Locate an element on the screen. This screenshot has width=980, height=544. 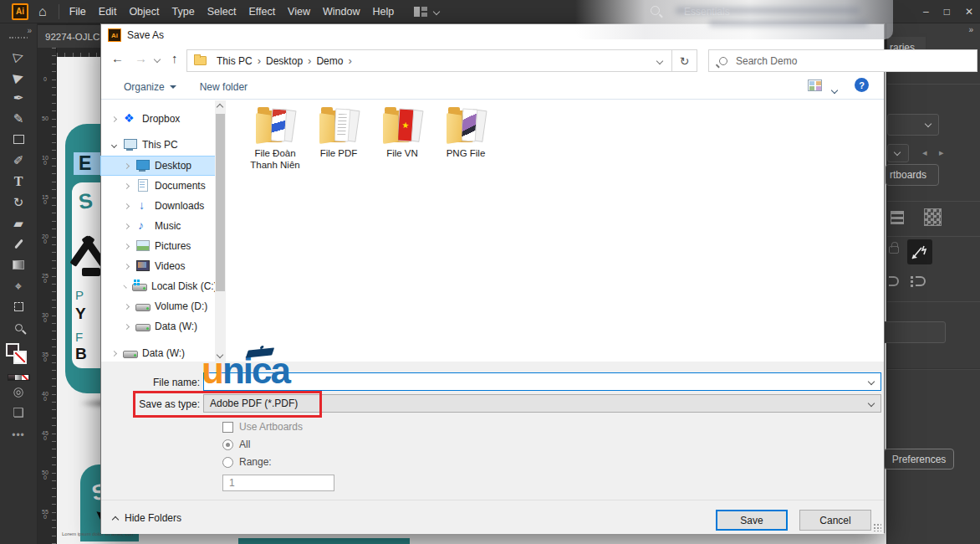
home-icon: ⌂ is located at coordinates (43, 12).